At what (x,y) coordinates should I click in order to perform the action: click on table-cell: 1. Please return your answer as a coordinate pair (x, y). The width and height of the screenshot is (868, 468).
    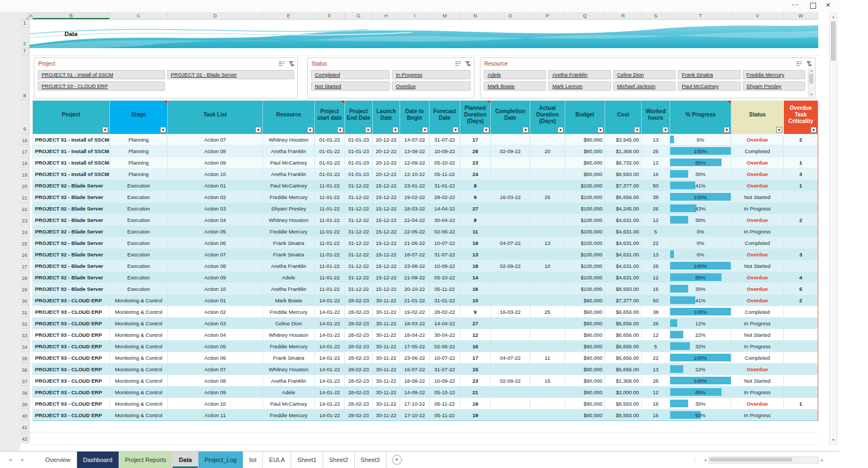
    Looking at the image, I should click on (801, 186).